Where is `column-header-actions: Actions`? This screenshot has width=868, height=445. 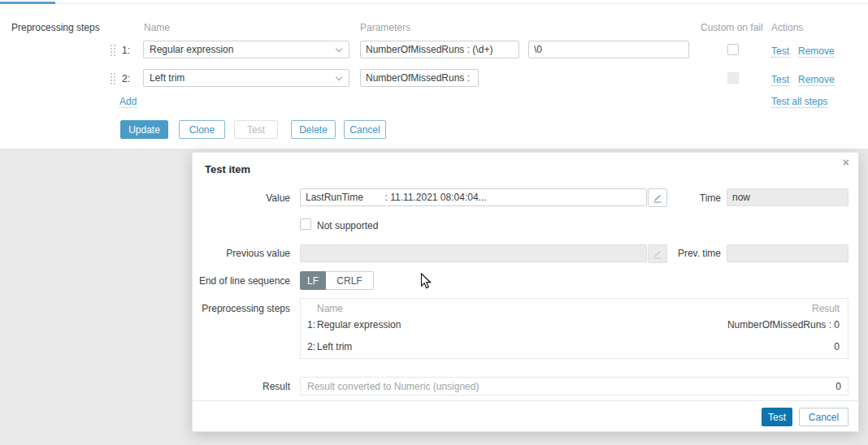 column-header-actions: Actions is located at coordinates (787, 28).